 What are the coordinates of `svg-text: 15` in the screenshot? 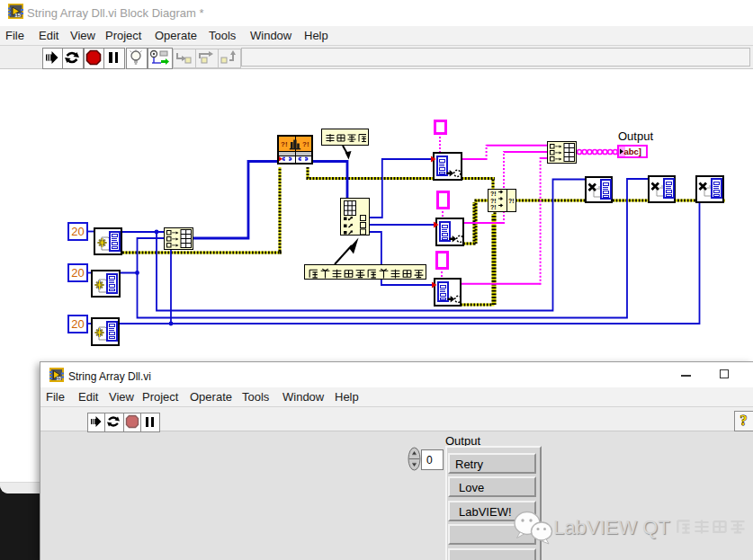 It's located at (58, 378).